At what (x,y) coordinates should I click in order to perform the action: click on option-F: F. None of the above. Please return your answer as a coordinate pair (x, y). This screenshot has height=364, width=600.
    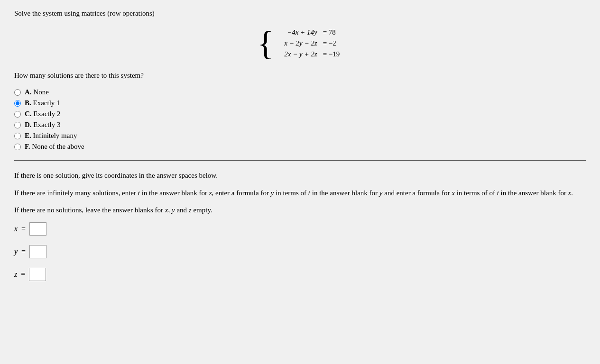
    Looking at the image, I should click on (300, 147).